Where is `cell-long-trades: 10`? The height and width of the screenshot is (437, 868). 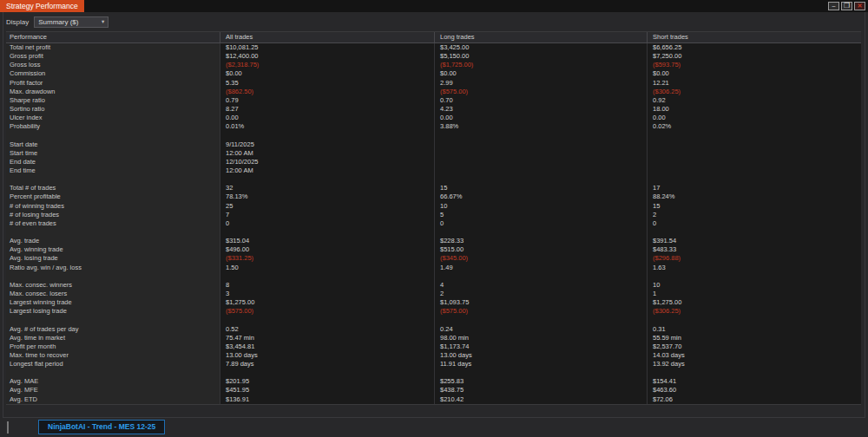 cell-long-trades: 10 is located at coordinates (540, 206).